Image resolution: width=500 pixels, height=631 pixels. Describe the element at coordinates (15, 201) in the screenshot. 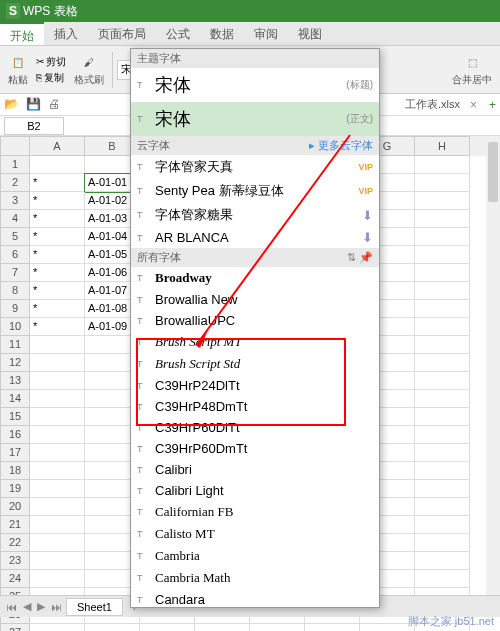

I see `row-header: 3` at that location.